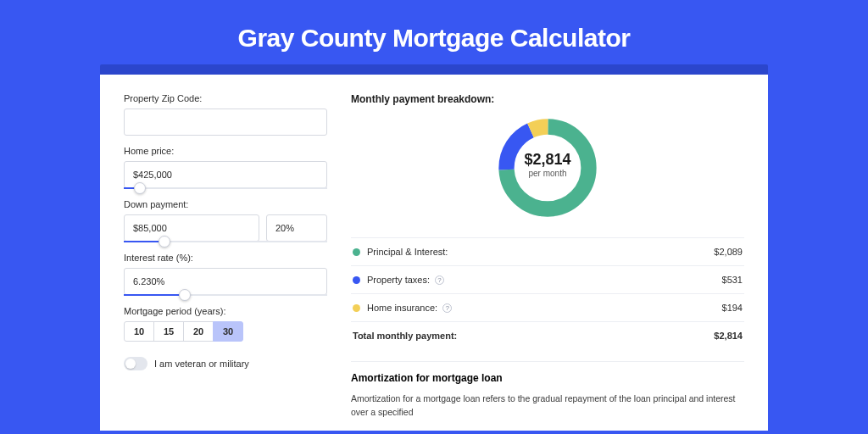 The height and width of the screenshot is (434, 868). Describe the element at coordinates (225, 295) in the screenshot. I see `interest-rate-slider` at that location.